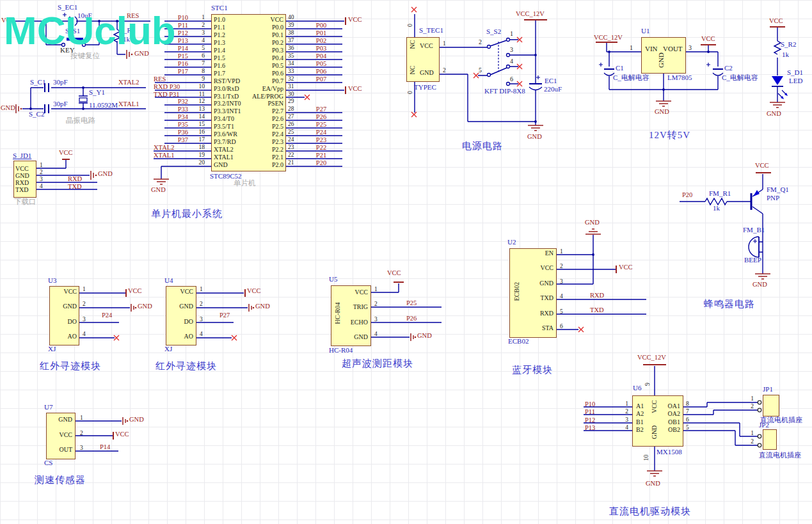  I want to click on title-speed: 测速传感器, so click(60, 480).